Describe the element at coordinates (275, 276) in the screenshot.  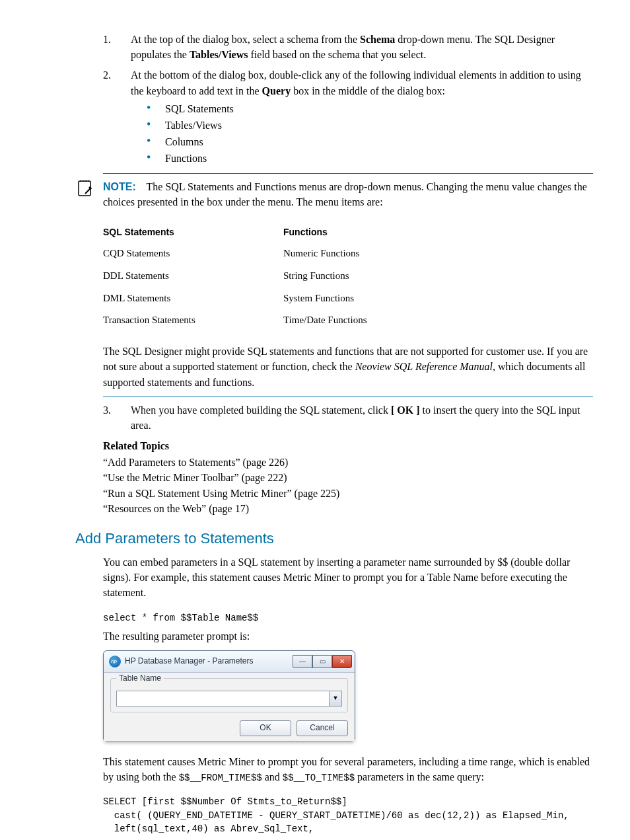
I see `statements-functions-table: SQL Statements Functions CQD StatementsN…` at that location.